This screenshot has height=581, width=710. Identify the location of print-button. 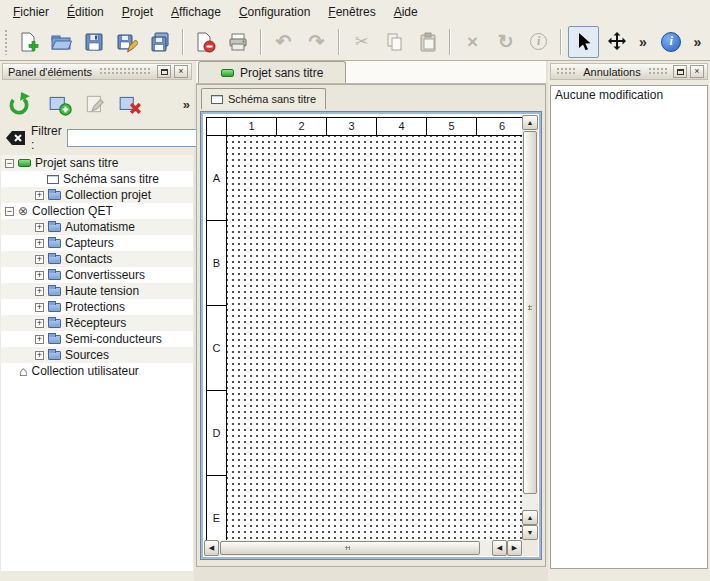
(238, 42).